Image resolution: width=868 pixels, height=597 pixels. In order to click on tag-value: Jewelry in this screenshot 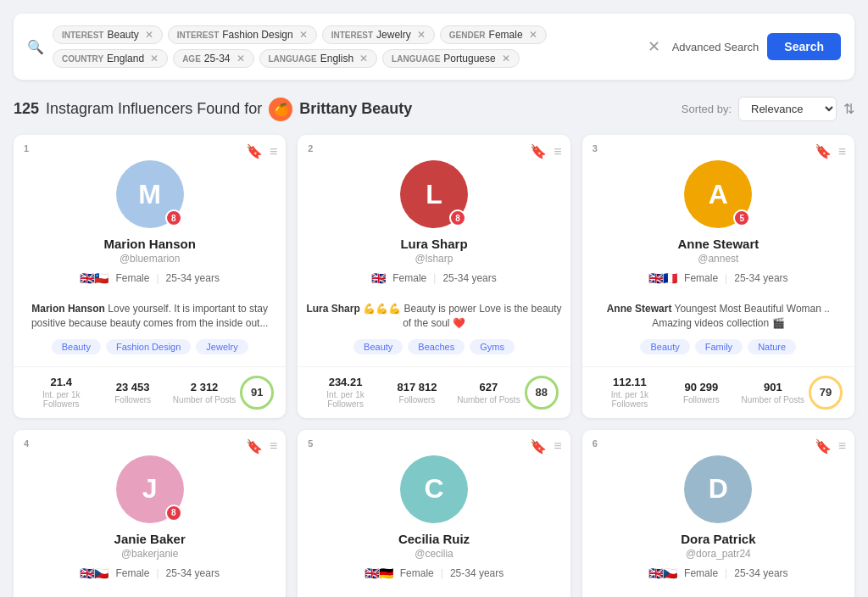, I will do `click(393, 35)`.